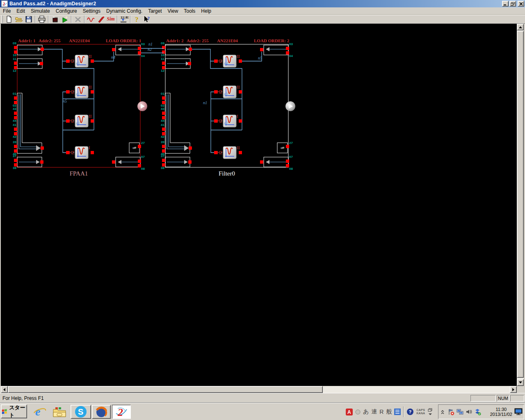 The width and height of the screenshot is (525, 420). Describe the element at coordinates (111, 19) in the screenshot. I see `simulate-button: Sim` at that location.